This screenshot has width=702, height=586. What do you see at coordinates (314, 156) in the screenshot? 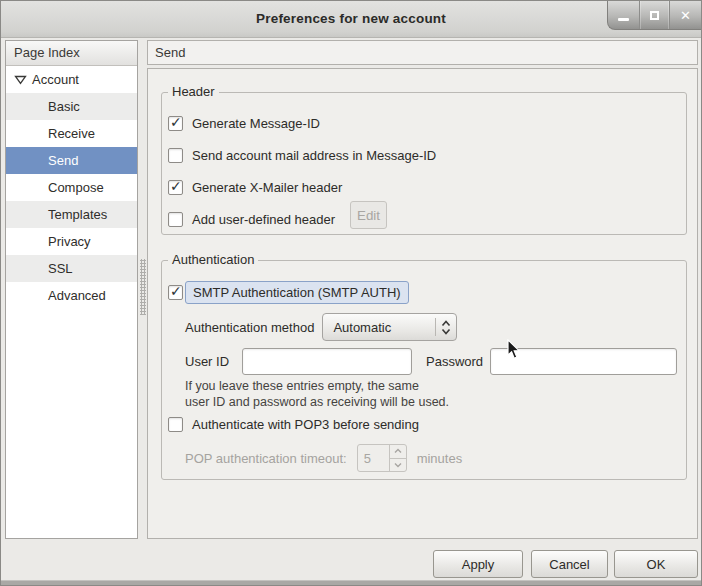
I see `checkbox-label: Send account mail address in Message-ID` at bounding box center [314, 156].